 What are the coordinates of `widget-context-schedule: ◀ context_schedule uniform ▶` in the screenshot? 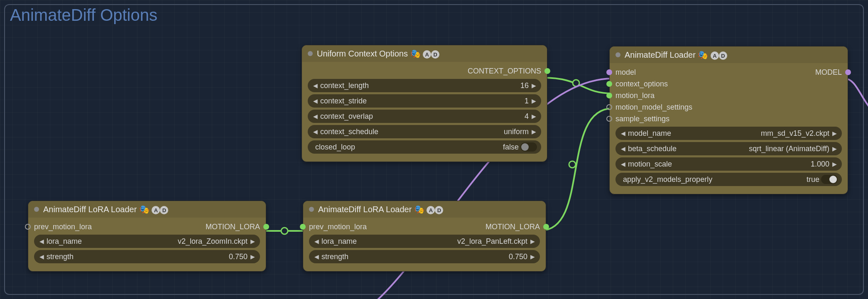 It's located at (424, 132).